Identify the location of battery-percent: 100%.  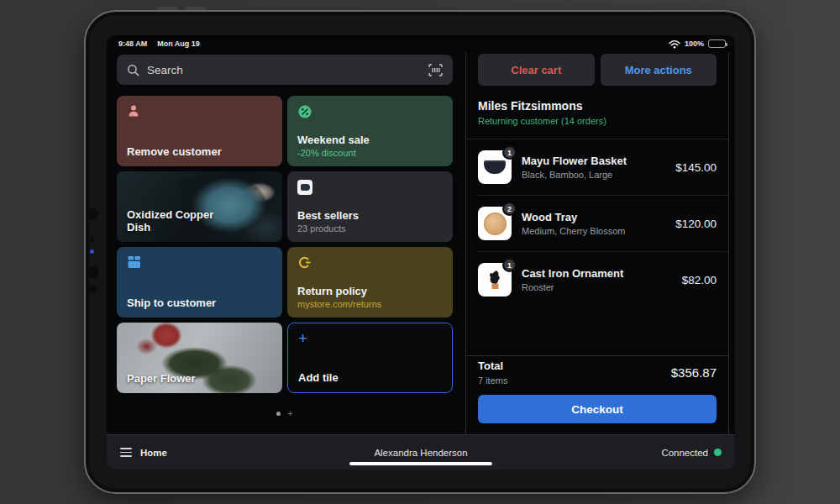
(694, 44).